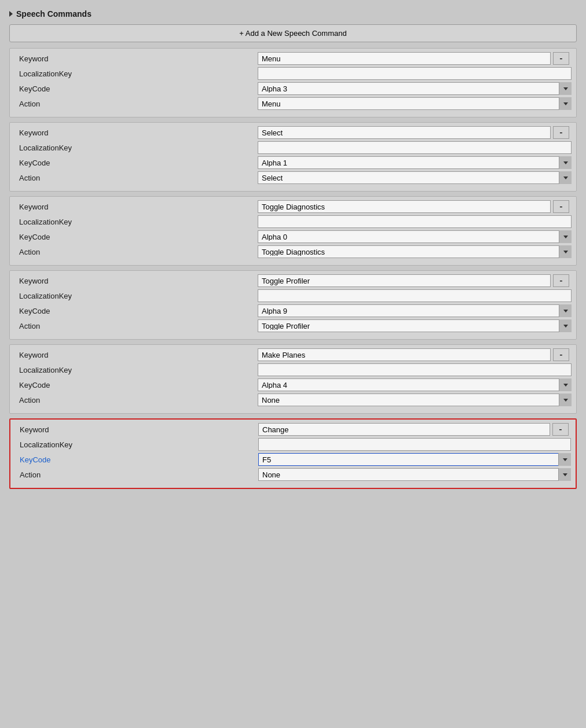 This screenshot has width=586, height=728. What do you see at coordinates (415, 459) in the screenshot?
I see `keycode-select-6: F5` at bounding box center [415, 459].